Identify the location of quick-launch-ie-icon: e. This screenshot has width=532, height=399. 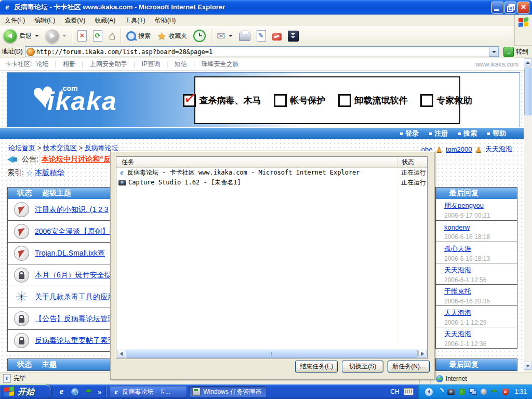
(61, 392).